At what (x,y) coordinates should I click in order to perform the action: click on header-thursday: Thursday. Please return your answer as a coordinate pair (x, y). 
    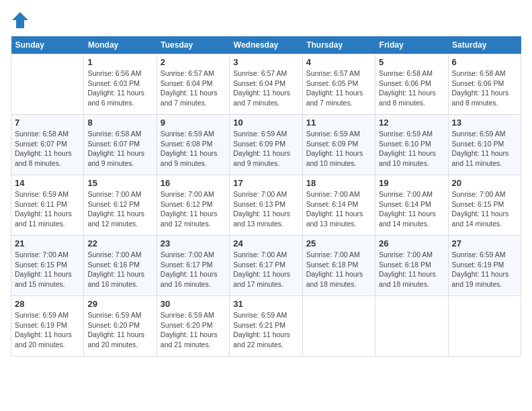
    Looking at the image, I should click on (339, 46).